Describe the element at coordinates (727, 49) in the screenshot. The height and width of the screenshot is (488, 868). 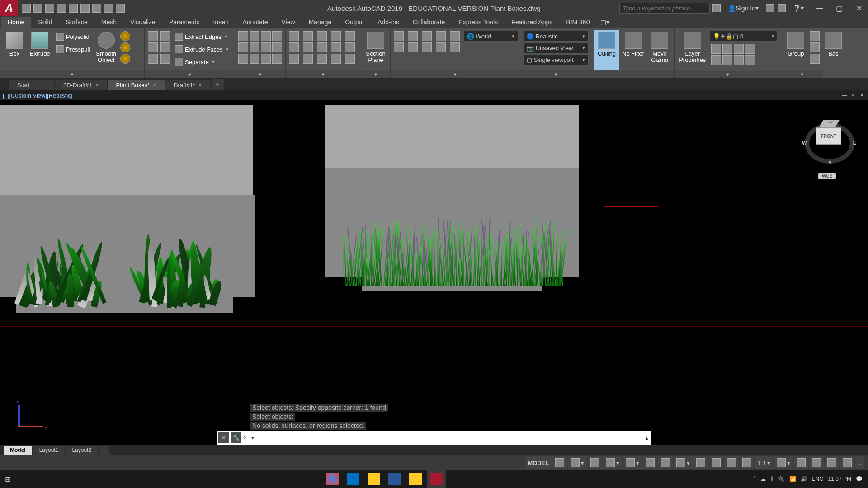
I see `layer-freeze-icon` at that location.